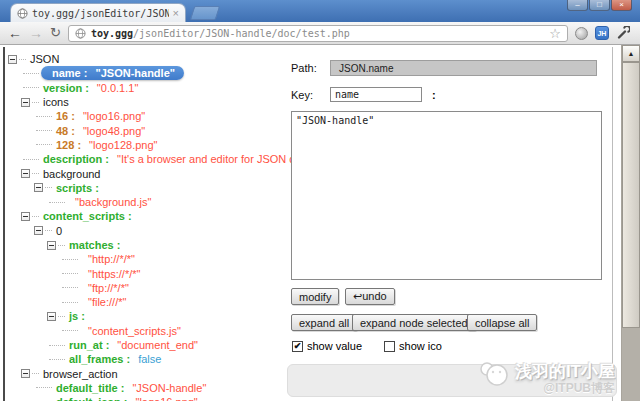 The image size is (640, 401). What do you see at coordinates (623, 33) in the screenshot?
I see `wrench-menu-icon` at bounding box center [623, 33].